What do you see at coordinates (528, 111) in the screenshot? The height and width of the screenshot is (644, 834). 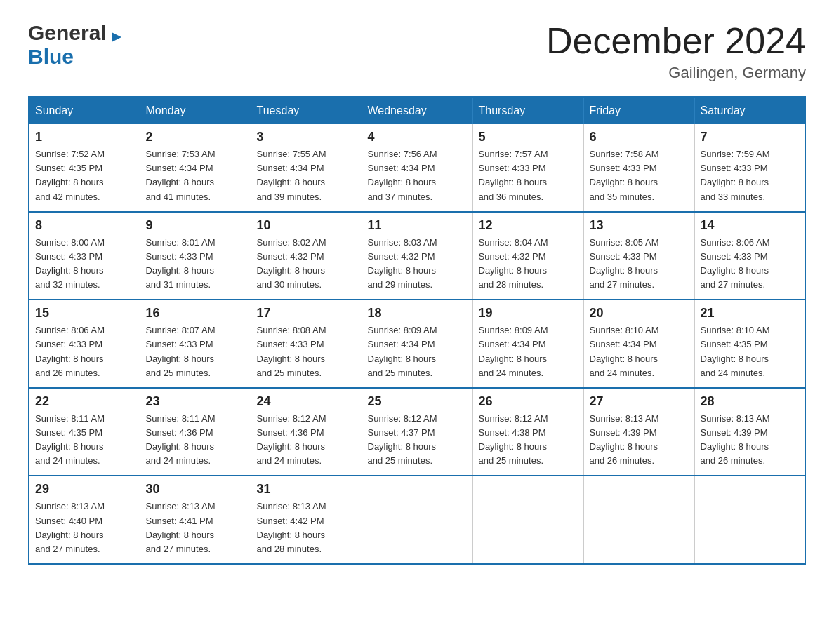 I see `weekday-header-thursday: Thursday` at bounding box center [528, 111].